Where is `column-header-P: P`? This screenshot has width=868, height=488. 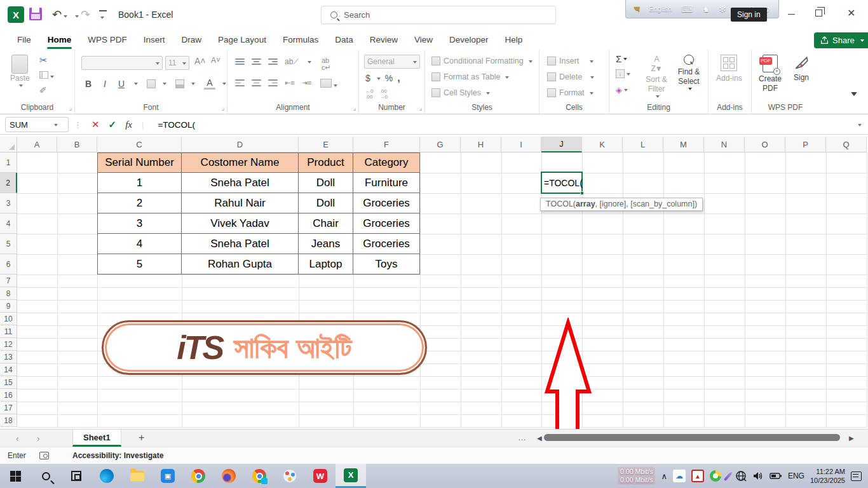 column-header-P: P is located at coordinates (806, 145).